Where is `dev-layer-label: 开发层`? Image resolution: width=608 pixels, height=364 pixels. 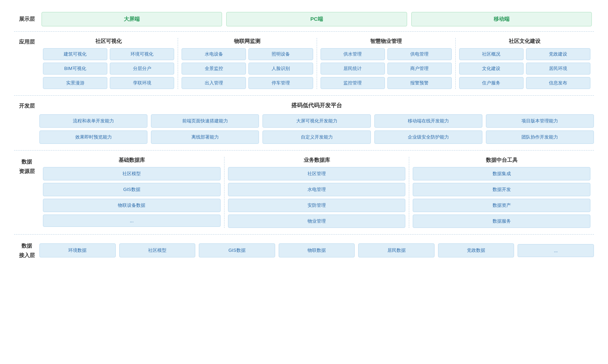 dev-layer-label: 开发层 is located at coordinates (27, 106).